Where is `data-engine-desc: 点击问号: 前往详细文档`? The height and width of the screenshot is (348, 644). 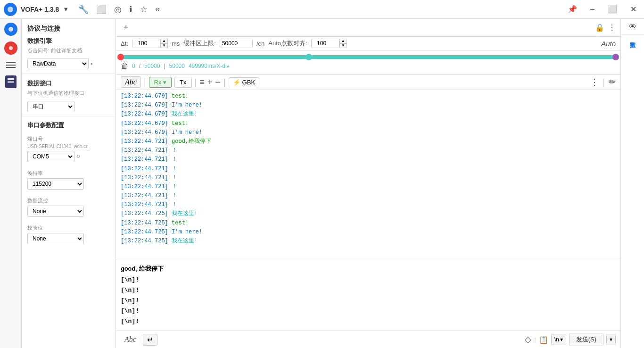
data-engine-desc: 点击问号: 前往详细文档 is located at coordinates (69, 51).